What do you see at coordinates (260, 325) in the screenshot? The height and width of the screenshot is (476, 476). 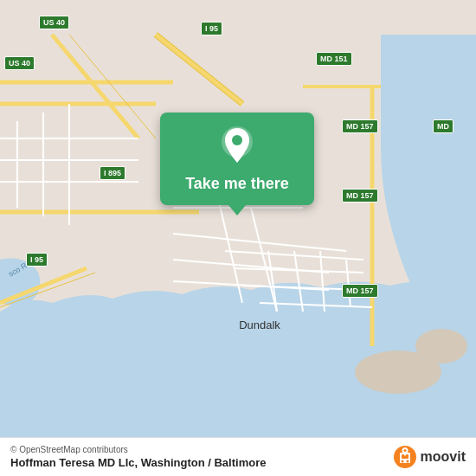 I see `svg-text: Dundalk` at bounding box center [260, 325].